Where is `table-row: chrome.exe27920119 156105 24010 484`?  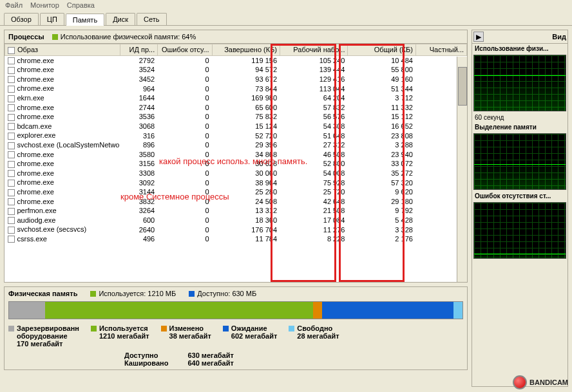 table-row: chrome.exe27920119 156105 24010 484 is located at coordinates (236, 61).